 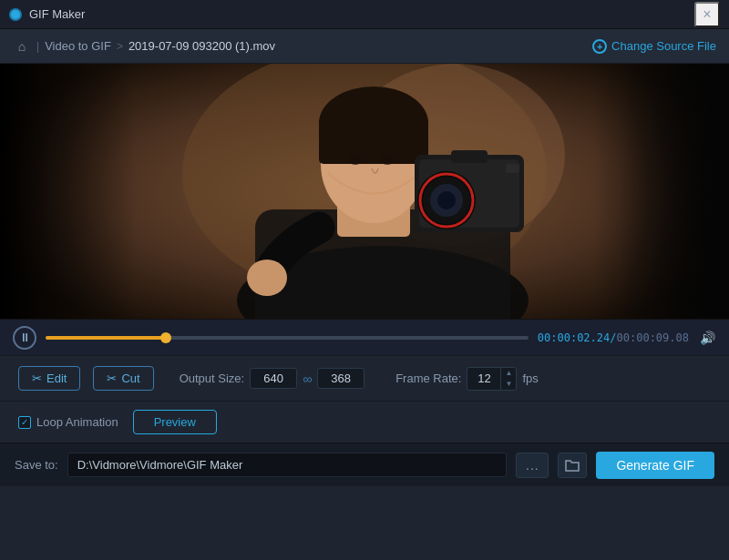 What do you see at coordinates (492, 379) in the screenshot?
I see `fps-input-wrap: ▲ ▼` at bounding box center [492, 379].